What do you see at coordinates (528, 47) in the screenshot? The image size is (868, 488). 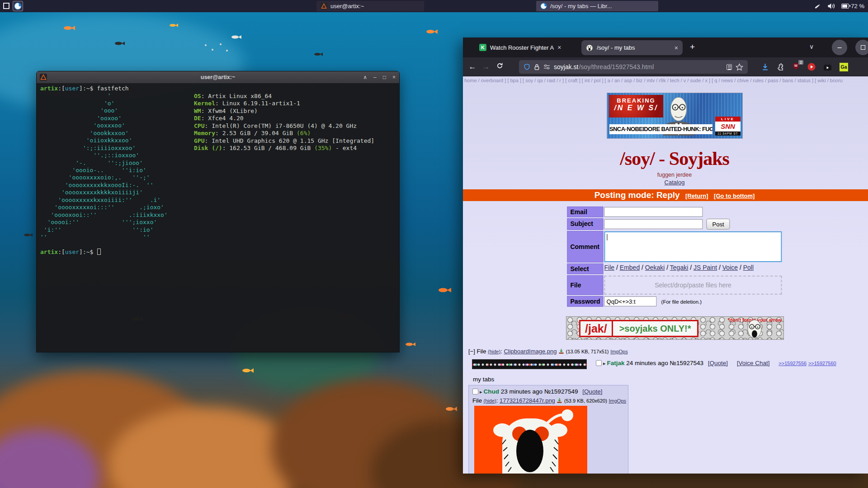 I see `tab-rooster-fighter: K Watch Rooster Fighter A ×` at bounding box center [528, 47].